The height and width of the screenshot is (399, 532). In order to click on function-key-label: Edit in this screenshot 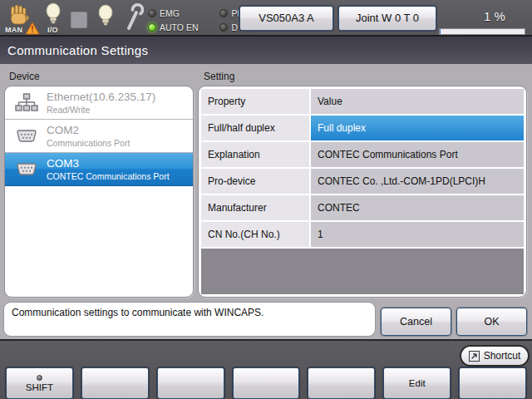, I will do `click(417, 383)`.